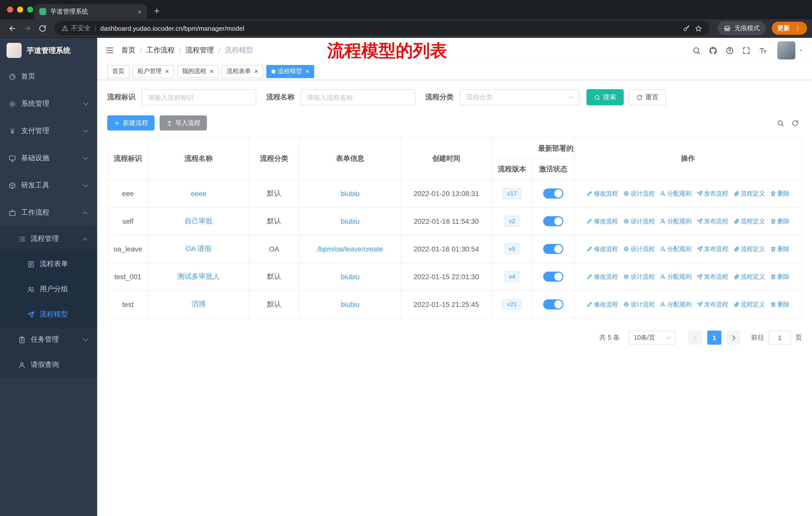 The image size is (812, 516). Describe the element at coordinates (200, 51) in the screenshot. I see `breadcrumb-item: 流程管理` at that location.